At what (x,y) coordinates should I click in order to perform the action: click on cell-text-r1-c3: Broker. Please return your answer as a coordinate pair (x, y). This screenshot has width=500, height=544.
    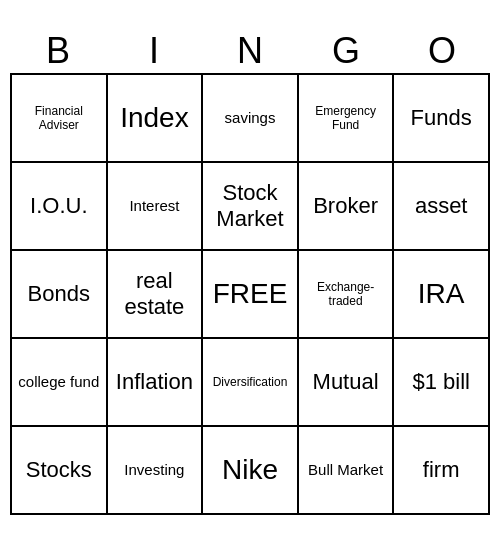
    Looking at the image, I should click on (346, 206).